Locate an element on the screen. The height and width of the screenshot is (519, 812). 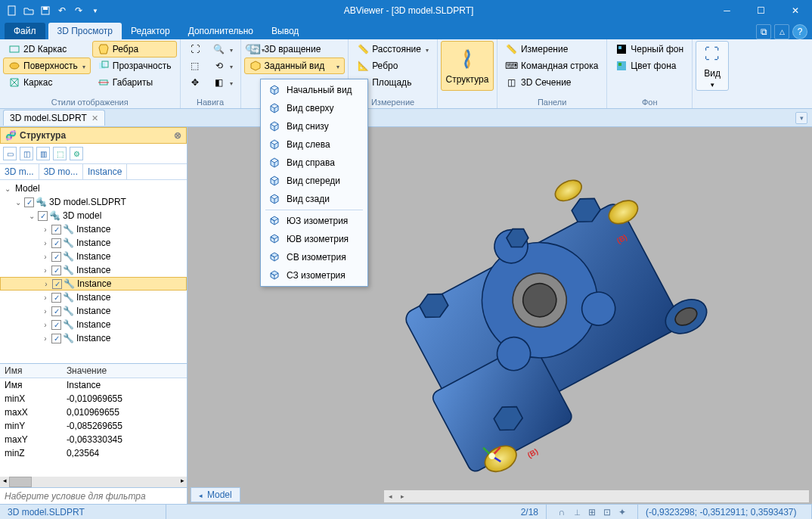
menu-item: Вид слева is located at coordinates (315, 145).